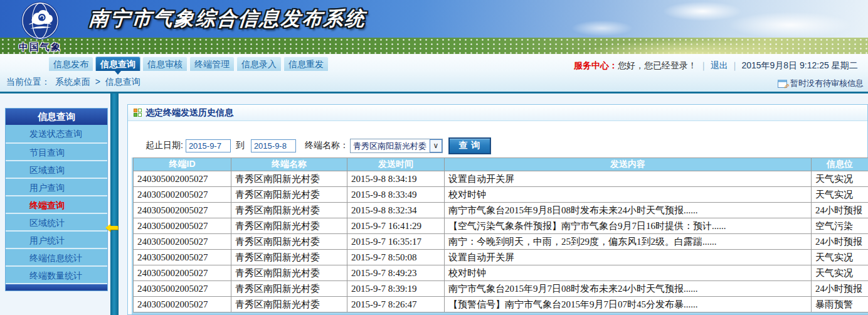 This screenshot has height=315, width=868. Describe the element at coordinates (114, 228) in the screenshot. I see `arrow-stem` at that location.